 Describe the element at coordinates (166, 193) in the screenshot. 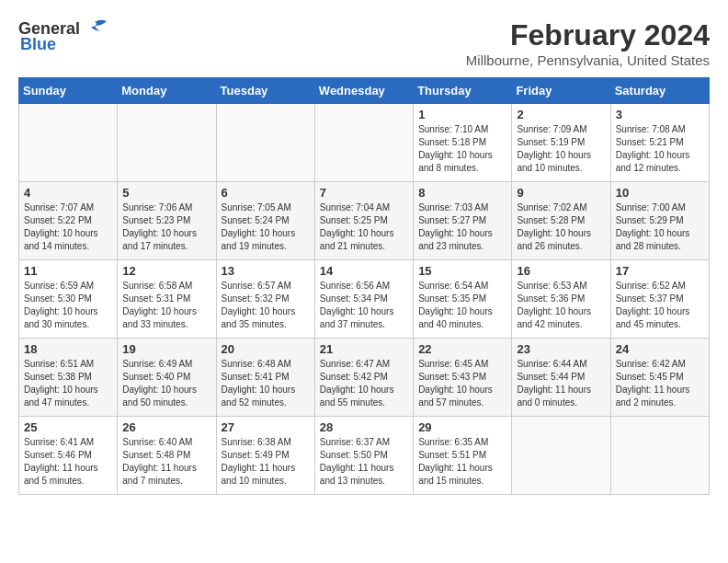

I see `day-number: 5` at that location.